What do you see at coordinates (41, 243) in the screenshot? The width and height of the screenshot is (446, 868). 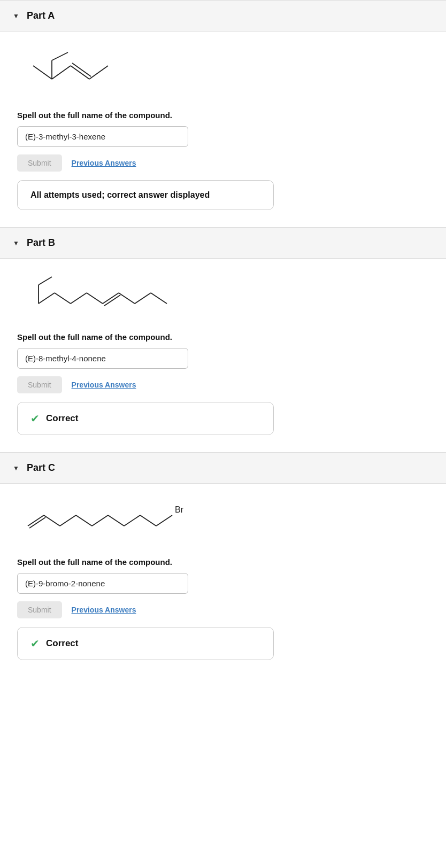 I see `part-b-label: Part B` at bounding box center [41, 243].